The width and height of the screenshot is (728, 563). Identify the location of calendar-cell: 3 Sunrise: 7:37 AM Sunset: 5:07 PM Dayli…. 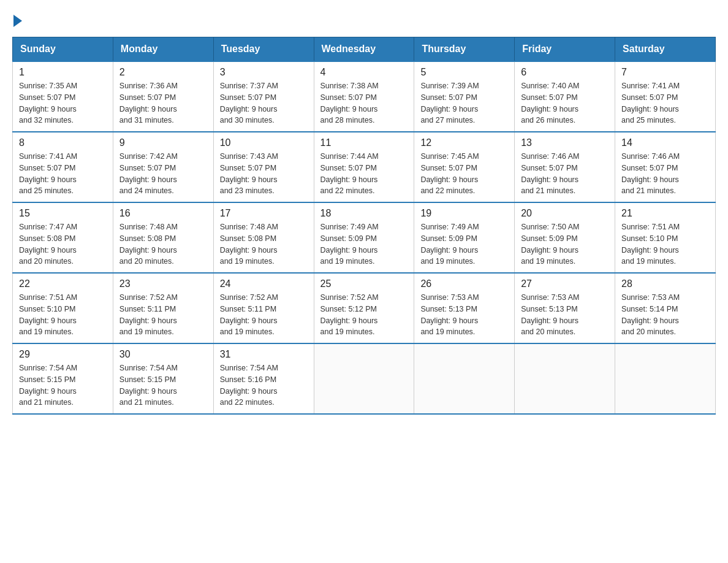
(264, 97).